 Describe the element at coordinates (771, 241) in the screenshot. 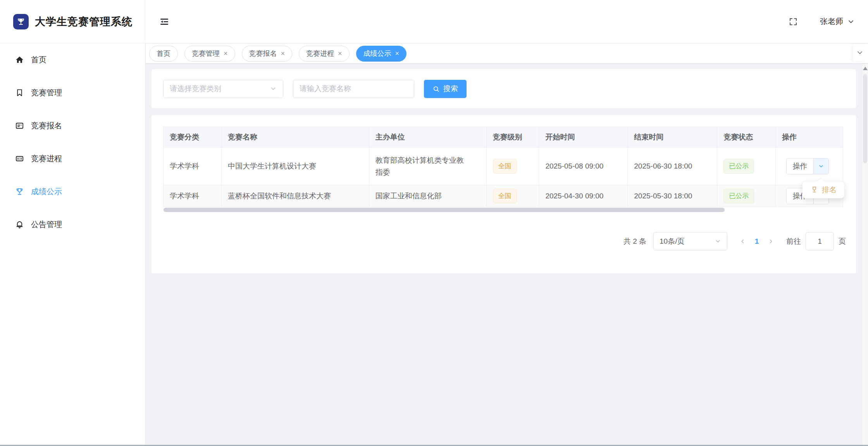

I see `chevron-right-icon` at that location.